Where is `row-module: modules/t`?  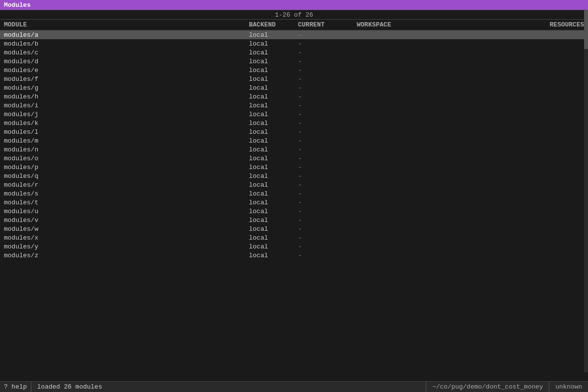 row-module: modules/t is located at coordinates (126, 203).